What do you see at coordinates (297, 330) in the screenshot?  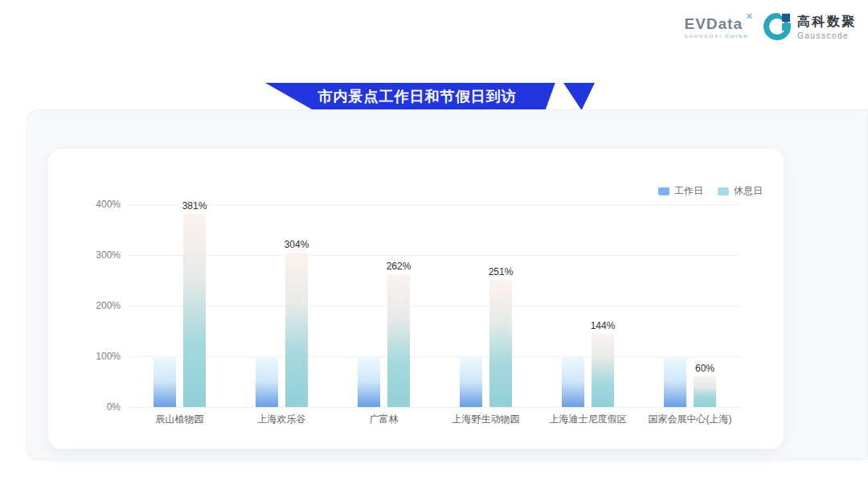 I see `bar-restday: 304%` at bounding box center [297, 330].